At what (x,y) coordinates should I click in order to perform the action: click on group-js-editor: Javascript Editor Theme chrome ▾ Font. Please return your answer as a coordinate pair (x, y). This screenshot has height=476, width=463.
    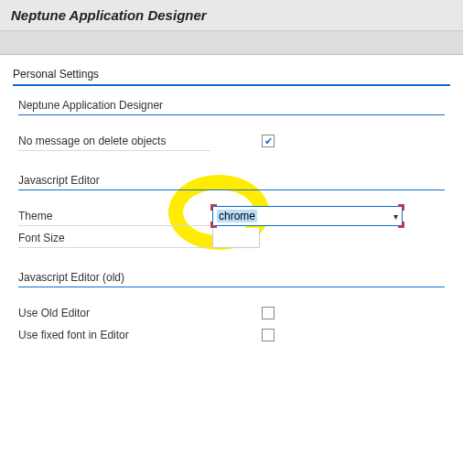
    Looking at the image, I should click on (232, 211).